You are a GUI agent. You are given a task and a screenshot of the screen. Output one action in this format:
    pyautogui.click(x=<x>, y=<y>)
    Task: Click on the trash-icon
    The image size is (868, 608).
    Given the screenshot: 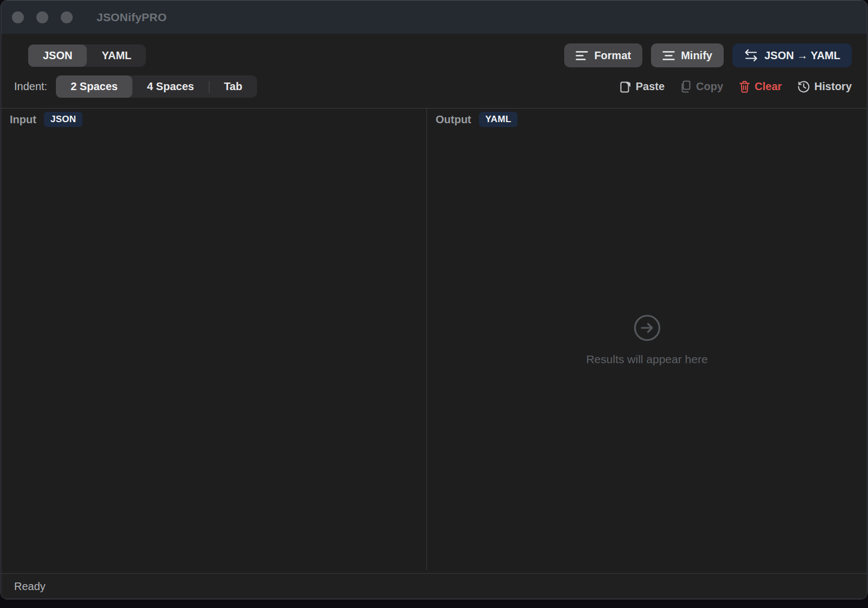 What is the action you would take?
    pyautogui.click(x=744, y=87)
    